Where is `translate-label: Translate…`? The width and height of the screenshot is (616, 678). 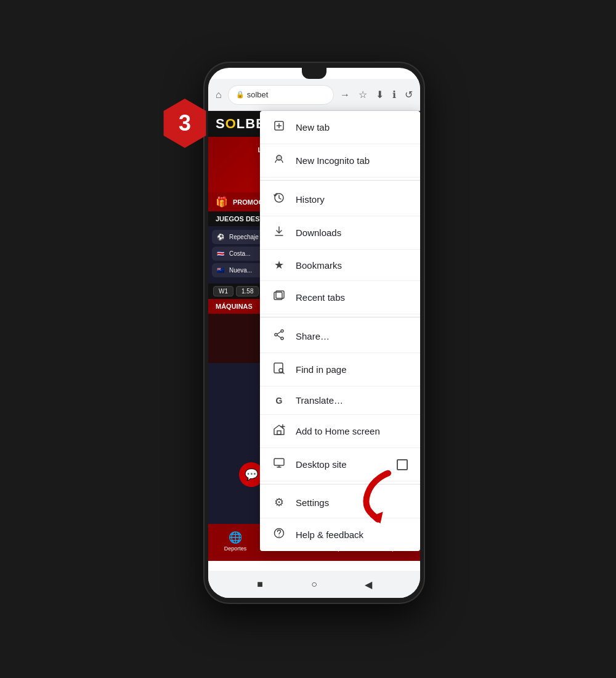 translate-label: Translate… is located at coordinates (352, 401).